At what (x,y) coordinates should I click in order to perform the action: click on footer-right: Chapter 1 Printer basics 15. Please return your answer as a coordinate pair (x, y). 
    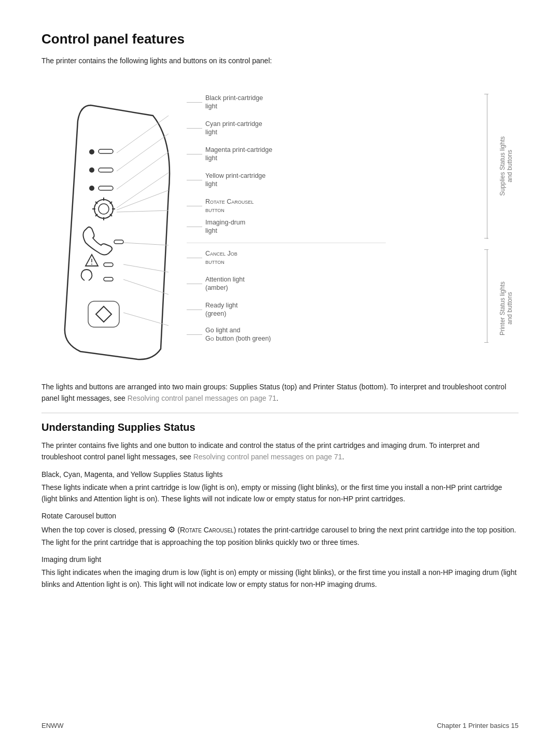
    Looking at the image, I should click on (478, 726).